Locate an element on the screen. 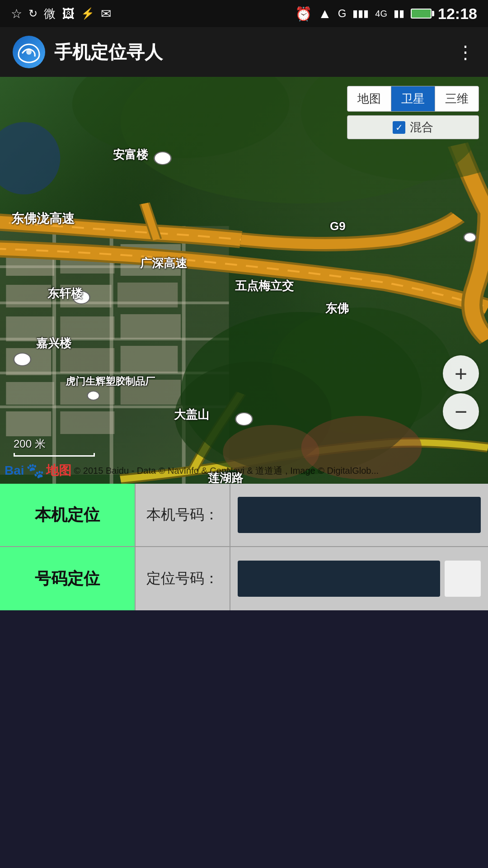 This screenshot has width=488, height=868. app-bar-left: 手机定位寻人 is located at coordinates (88, 52).